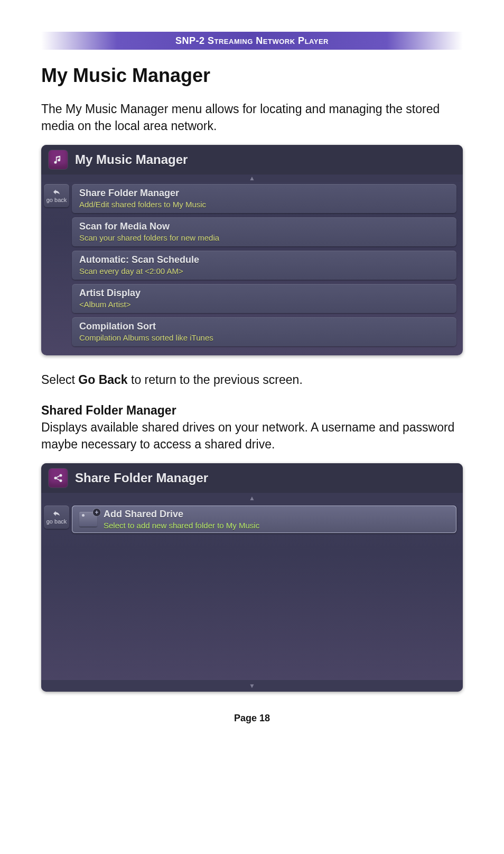 The width and height of the screenshot is (504, 854). What do you see at coordinates (264, 271) in the screenshot?
I see `menu-item-subtitle: Scan every day at <2:00 AM>` at bounding box center [264, 271].